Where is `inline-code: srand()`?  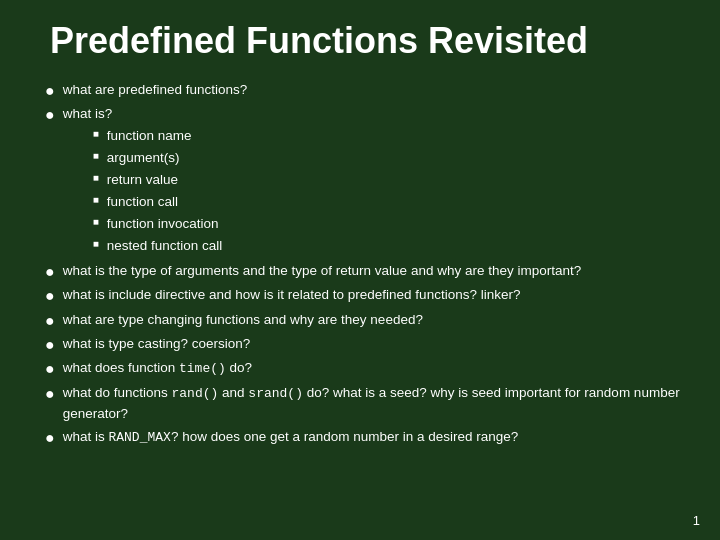
inline-code: srand() is located at coordinates (276, 394).